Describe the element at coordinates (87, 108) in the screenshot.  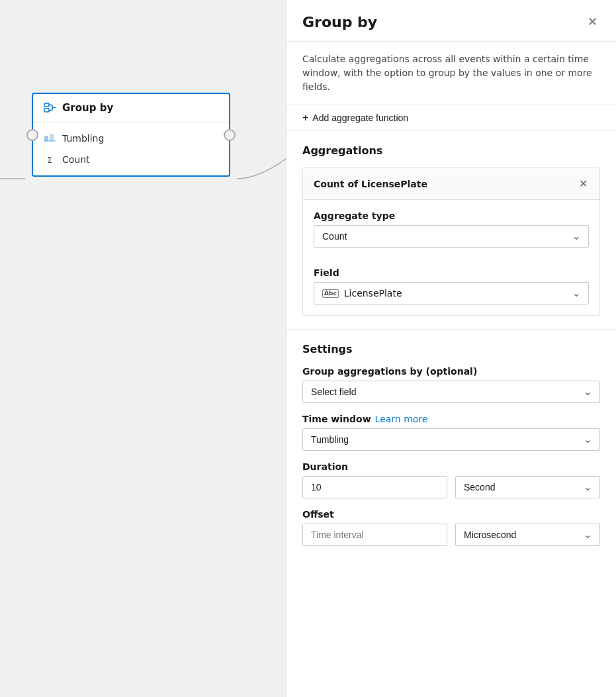
I see `node-title: Group by` at that location.